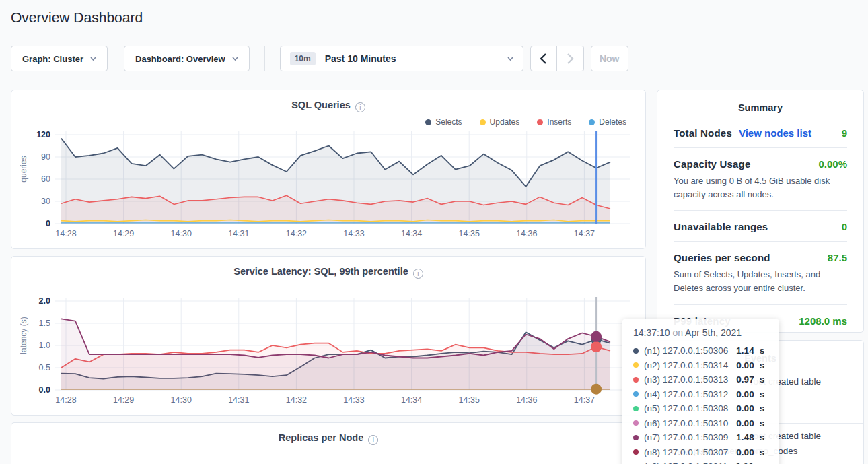 Image resolution: width=868 pixels, height=464 pixels. I want to click on chevron-right-icon, so click(571, 59).